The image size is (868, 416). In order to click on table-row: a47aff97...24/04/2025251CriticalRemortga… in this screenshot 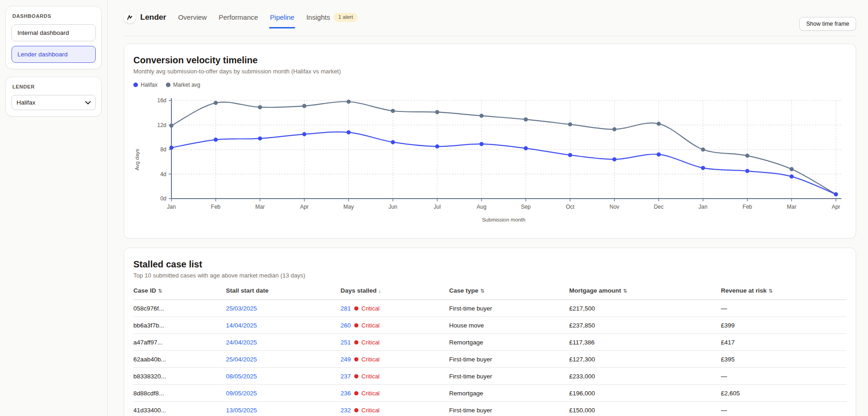, I will do `click(490, 342)`.